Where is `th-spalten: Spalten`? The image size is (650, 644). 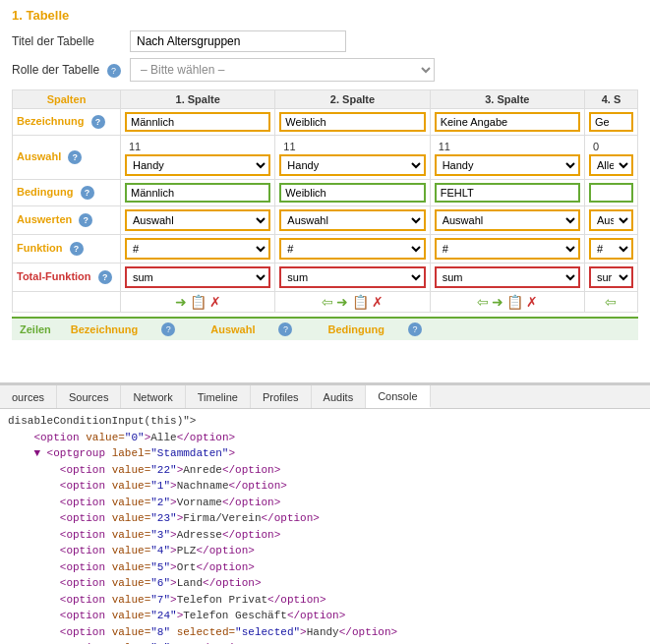 th-spalten: Spalten is located at coordinates (67, 100).